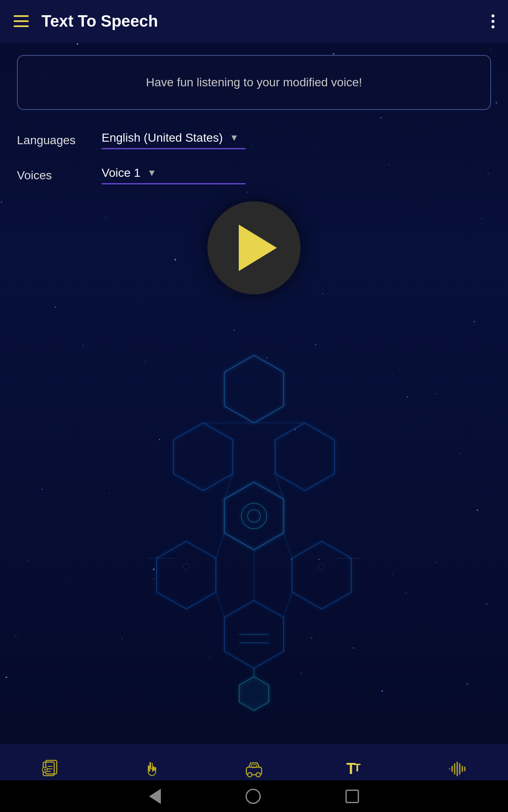 The image size is (508, 812). What do you see at coordinates (121, 173) in the screenshot?
I see `voice-value: Voice 1` at bounding box center [121, 173].